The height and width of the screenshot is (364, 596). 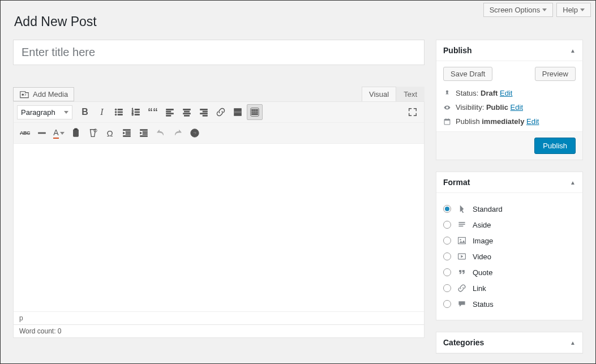 I want to click on bulleted-list-button, so click(x=119, y=112).